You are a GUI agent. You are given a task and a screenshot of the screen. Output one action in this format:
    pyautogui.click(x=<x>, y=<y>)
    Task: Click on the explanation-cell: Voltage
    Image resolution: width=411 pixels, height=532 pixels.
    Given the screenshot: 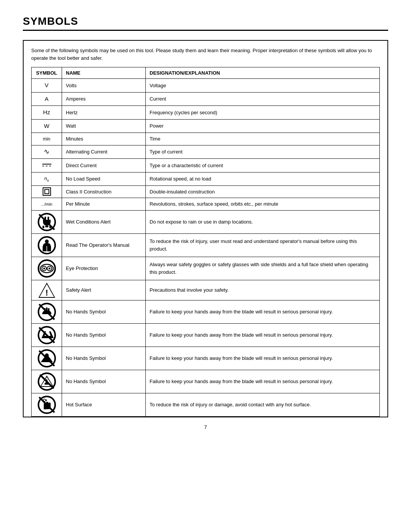 What is the action you would take?
    pyautogui.click(x=263, y=86)
    